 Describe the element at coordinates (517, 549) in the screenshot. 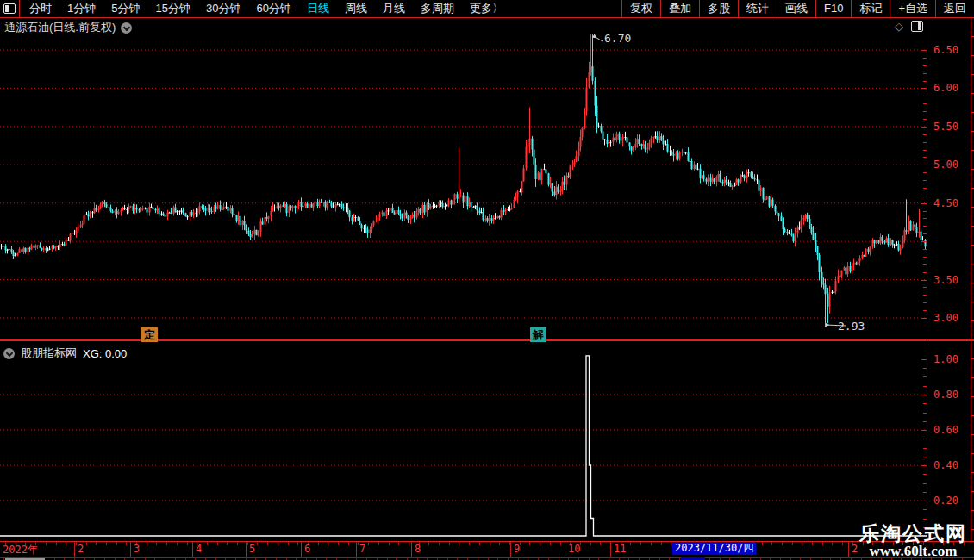

I see `time-axis-label: 9` at that location.